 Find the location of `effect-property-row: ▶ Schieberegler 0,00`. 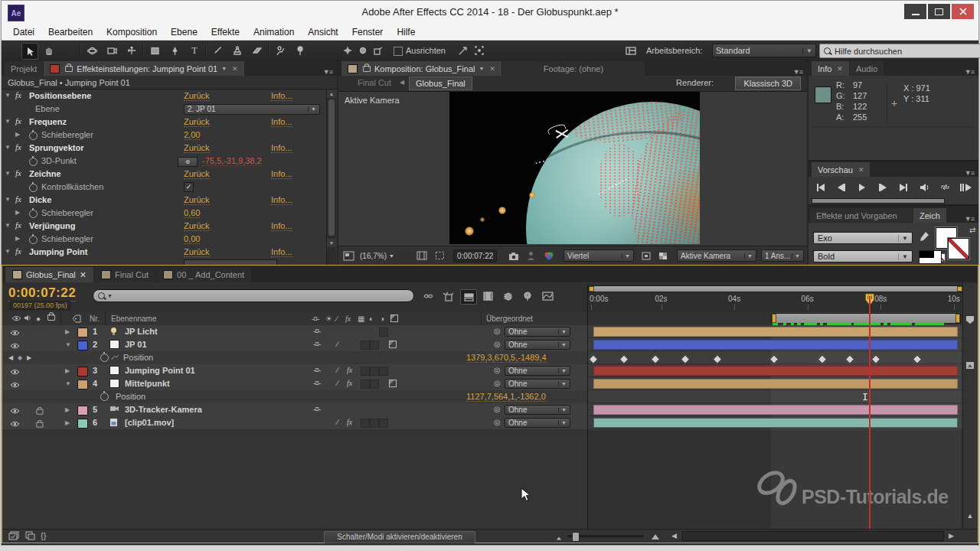

effect-property-row: ▶ Schieberegler 0,00 is located at coordinates (169, 239).